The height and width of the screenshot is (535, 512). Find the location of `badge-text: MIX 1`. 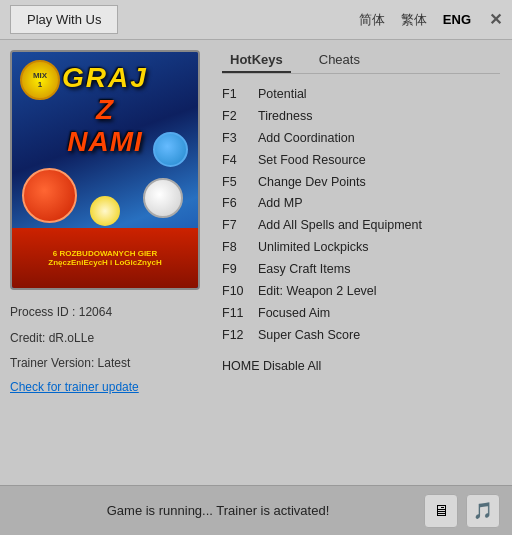

badge-text: MIX 1 is located at coordinates (40, 80).